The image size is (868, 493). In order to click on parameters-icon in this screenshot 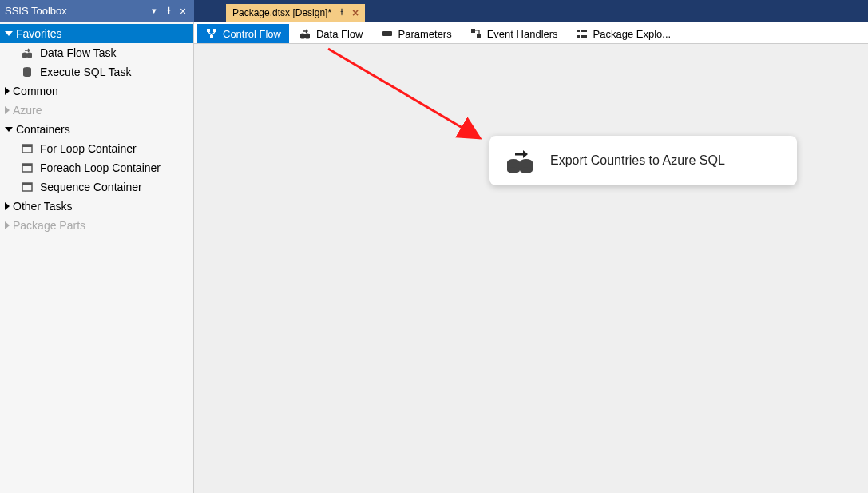, I will do `click(387, 34)`.